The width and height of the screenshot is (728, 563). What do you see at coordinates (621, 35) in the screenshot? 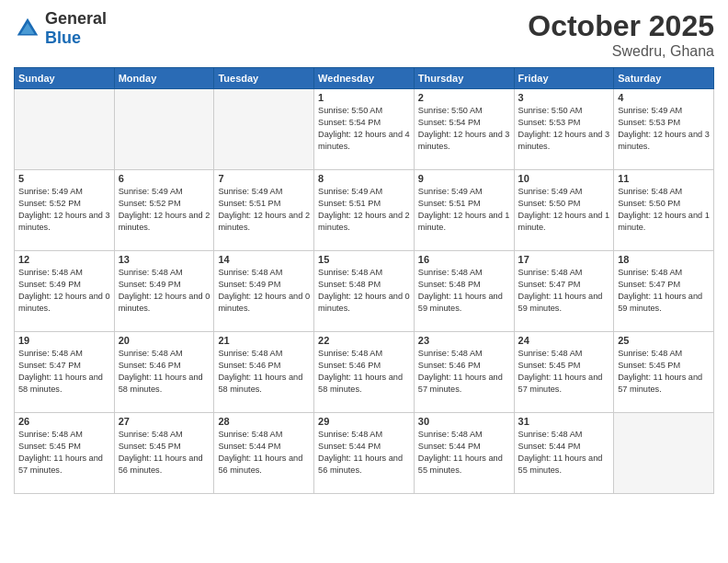
I see `title-block: October 2025 Swedru, Ghana` at bounding box center [621, 35].